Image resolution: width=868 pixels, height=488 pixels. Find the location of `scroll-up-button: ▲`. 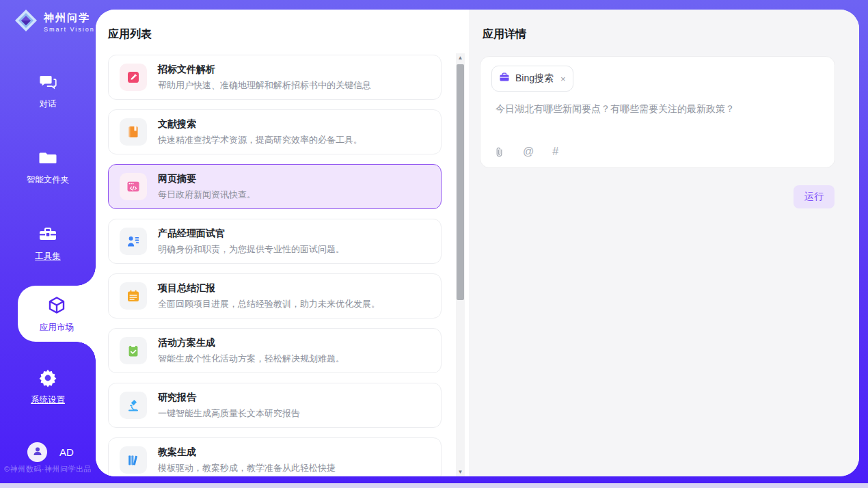

scroll-up-button: ▲ is located at coordinates (461, 57).